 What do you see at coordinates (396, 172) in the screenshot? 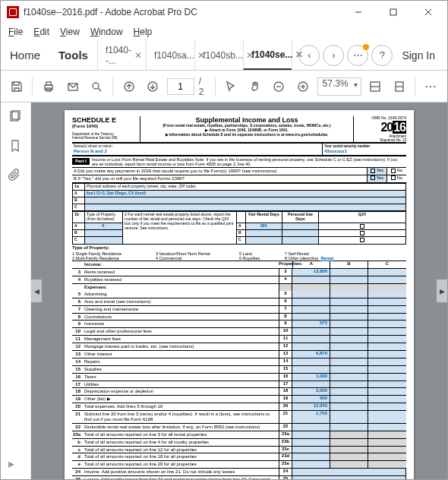
I see `qa-no: No` at bounding box center [396, 172].